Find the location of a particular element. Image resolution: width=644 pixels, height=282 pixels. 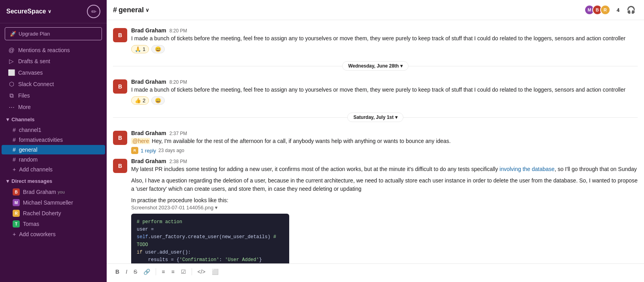

channel-title: # general ∨ is located at coordinates (131, 10).